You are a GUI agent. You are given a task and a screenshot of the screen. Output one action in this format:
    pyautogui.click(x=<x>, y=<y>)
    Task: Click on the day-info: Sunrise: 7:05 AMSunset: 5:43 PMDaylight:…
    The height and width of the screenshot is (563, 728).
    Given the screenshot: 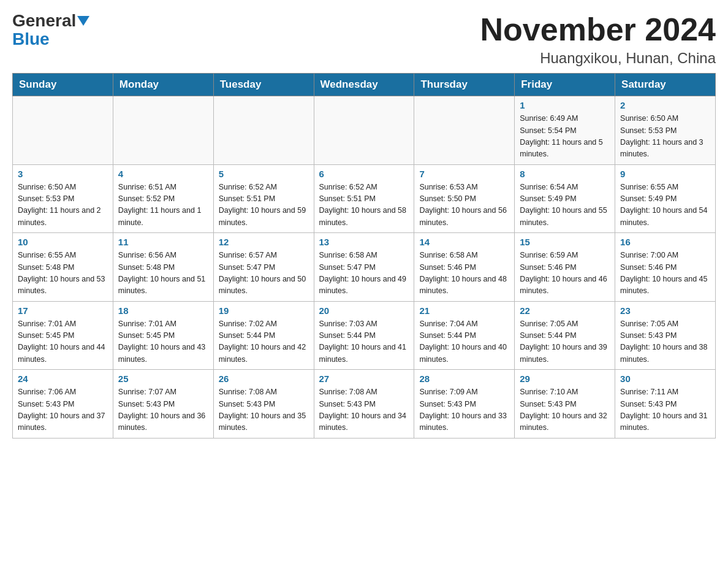 What is the action you would take?
    pyautogui.click(x=665, y=342)
    